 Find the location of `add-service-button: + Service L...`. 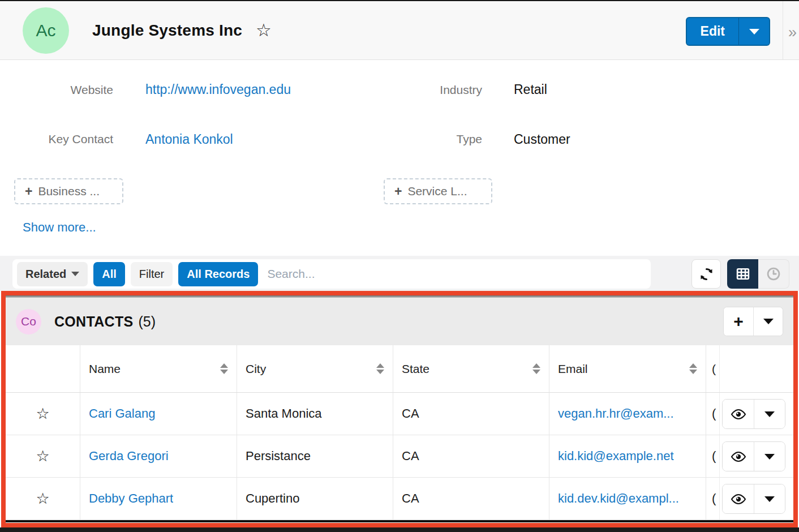

add-service-button: + Service L... is located at coordinates (438, 191).